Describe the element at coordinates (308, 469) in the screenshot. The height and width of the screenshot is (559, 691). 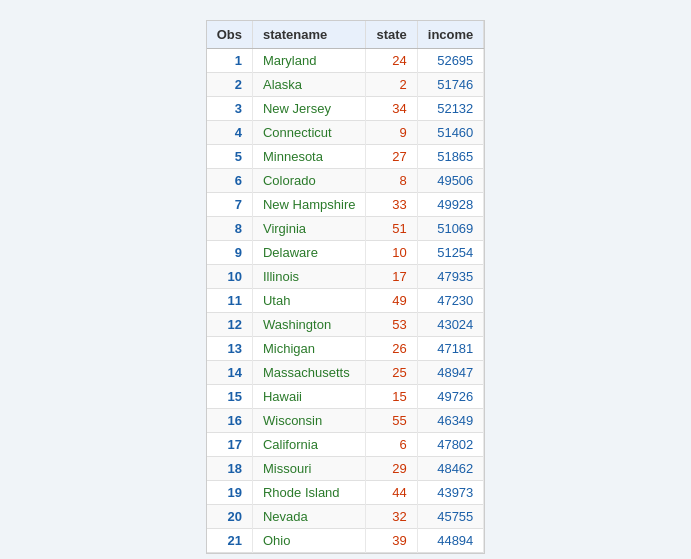
I see `cell-statename: Missouri` at that location.